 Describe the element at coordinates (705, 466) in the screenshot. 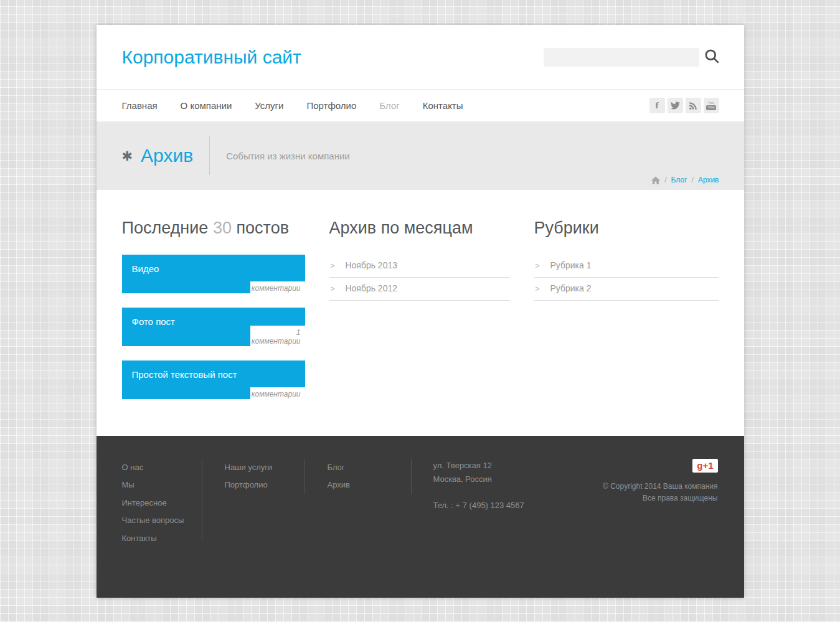

I see `google-plus-one-button: g+1` at that location.